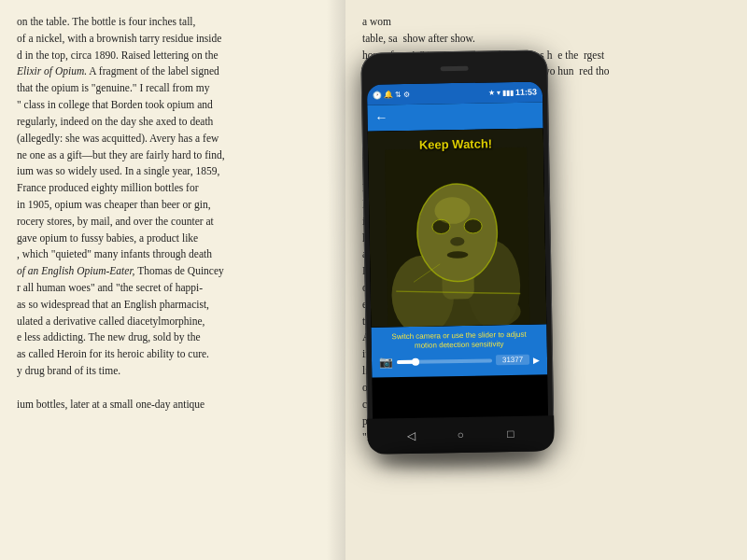 The width and height of the screenshot is (747, 560). I want to click on settings-icon: ⚙, so click(407, 93).